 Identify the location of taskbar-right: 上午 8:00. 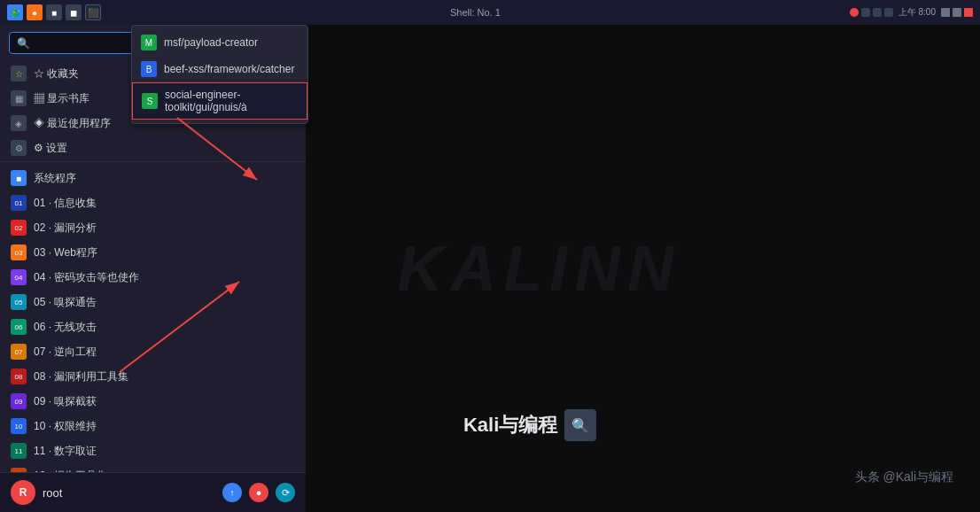
(911, 12).